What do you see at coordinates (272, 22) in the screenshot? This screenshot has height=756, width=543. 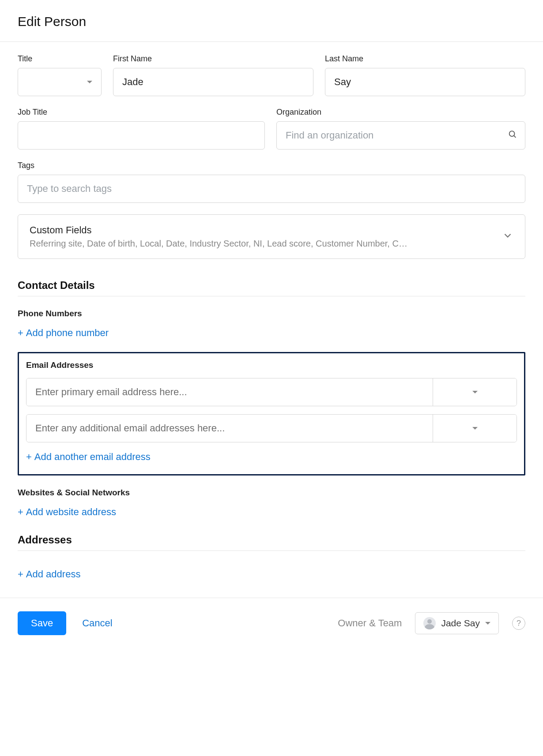 I see `page-title: Edit Person` at bounding box center [272, 22].